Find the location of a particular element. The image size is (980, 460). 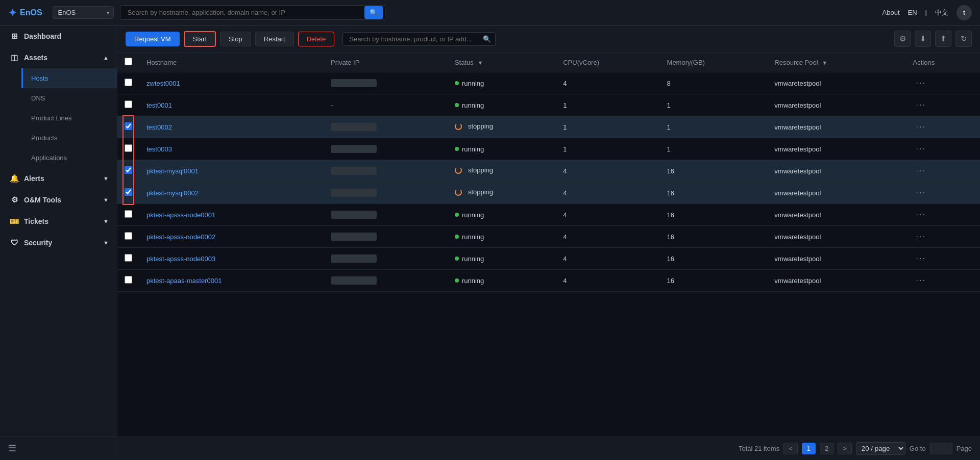

hostname-link: test0002 is located at coordinates (159, 127).